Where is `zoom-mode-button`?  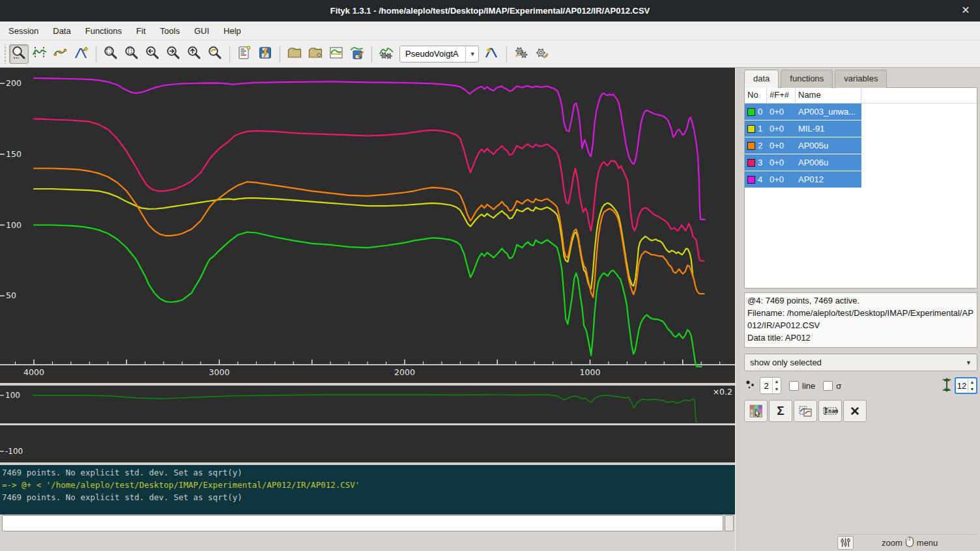
zoom-mode-button is located at coordinates (19, 54).